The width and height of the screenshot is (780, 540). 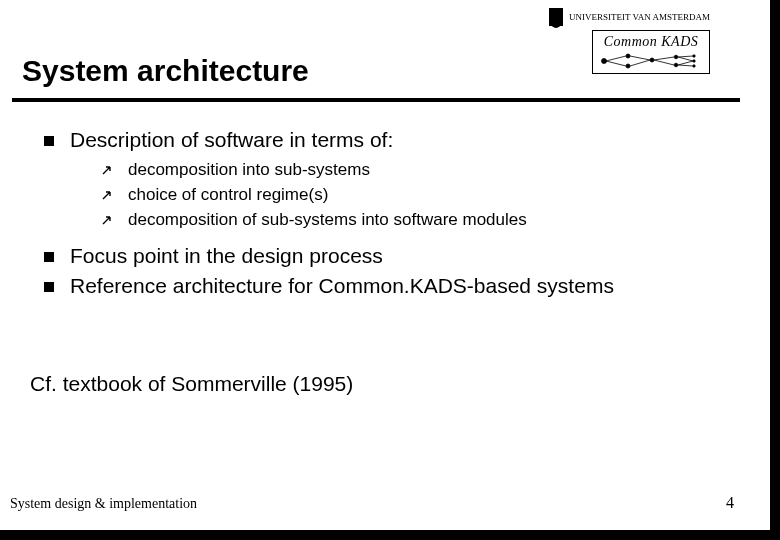 I want to click on slide-title: System architecture, so click(x=166, y=71).